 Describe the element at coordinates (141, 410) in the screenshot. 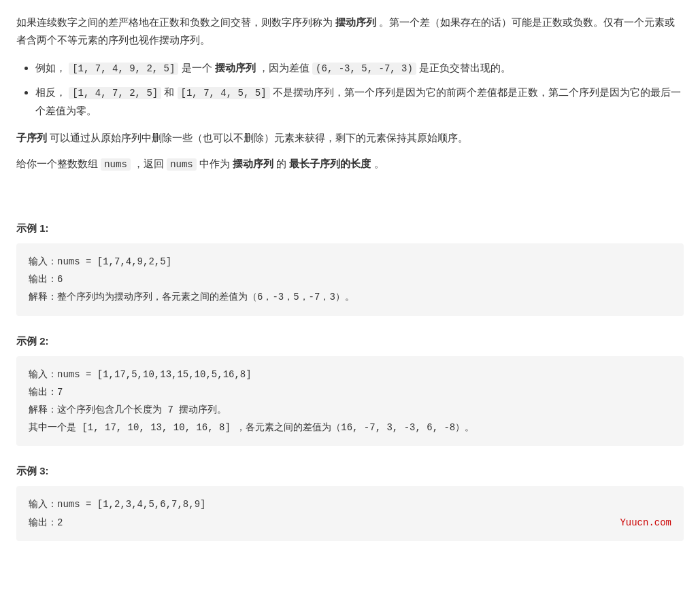

I see `example-2-explain-value: 这个序列包含几个长度为 7 摆动序列。` at that location.